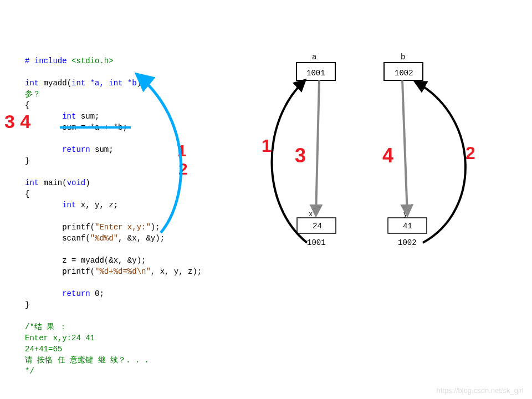  What do you see at coordinates (102, 150) in the screenshot?
I see `ret-rest: sum;` at bounding box center [102, 150].